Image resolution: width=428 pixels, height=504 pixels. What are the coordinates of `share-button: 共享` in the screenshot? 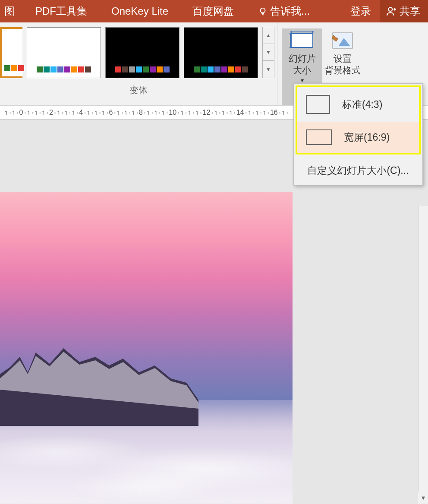 It's located at (404, 11).